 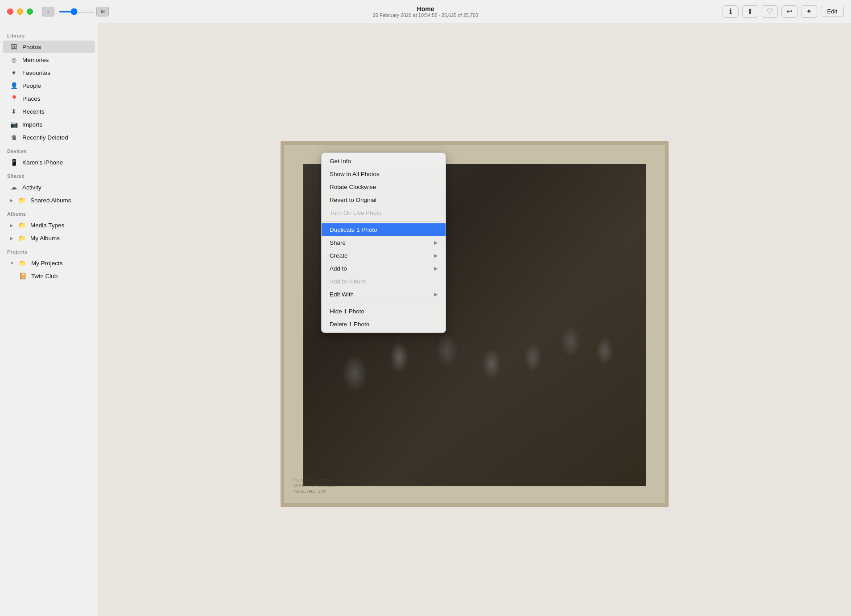 What do you see at coordinates (426, 12) in the screenshot?
I see `titlebar-center: Home 25 February 2020 at 10:54:58 · 25,6…` at bounding box center [426, 12].